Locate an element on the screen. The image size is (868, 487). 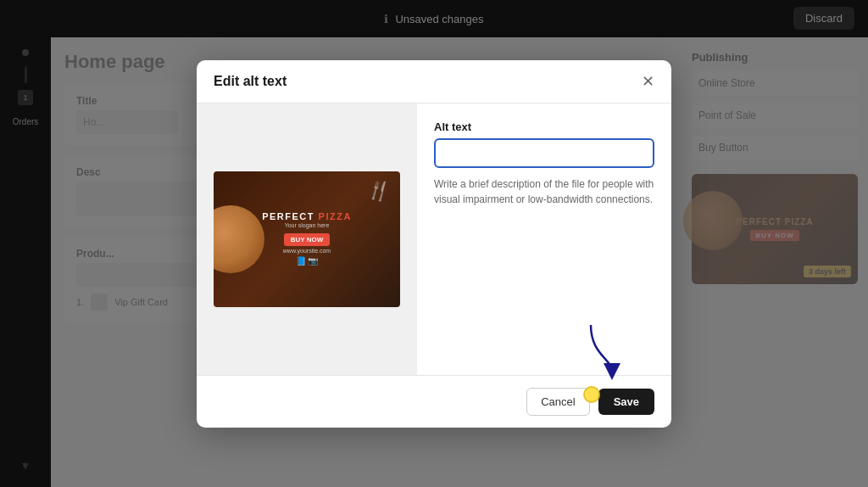
alt-text-input is located at coordinates (544, 153).